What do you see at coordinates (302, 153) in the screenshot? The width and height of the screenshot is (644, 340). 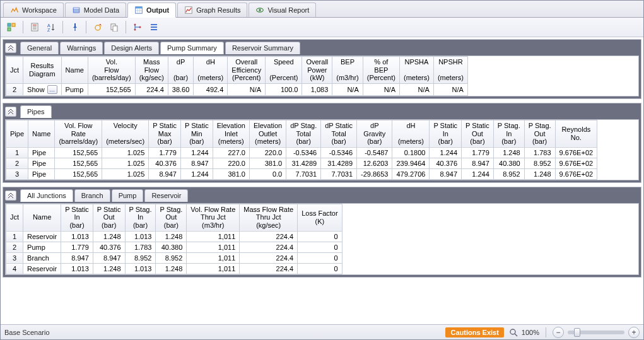 I see `table-row: 1Pipe152,5651.0251.7791.244227.0220.0-0.…` at bounding box center [302, 153].